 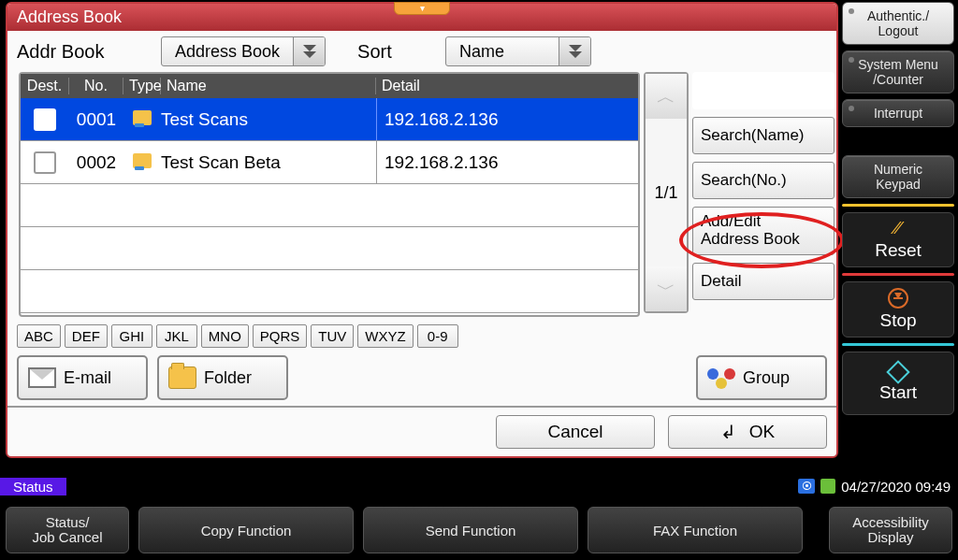 What do you see at coordinates (898, 251) in the screenshot?
I see `reset-label: Reset` at bounding box center [898, 251].